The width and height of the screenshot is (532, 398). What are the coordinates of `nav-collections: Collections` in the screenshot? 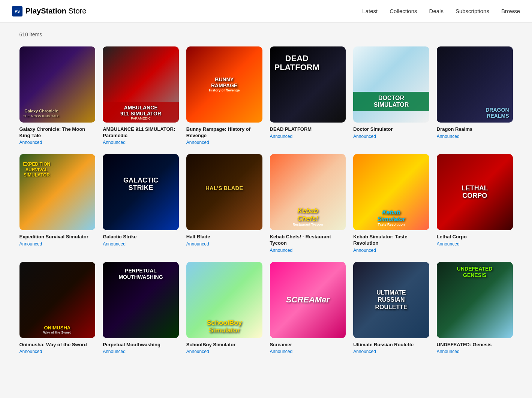 It's located at (403, 11).